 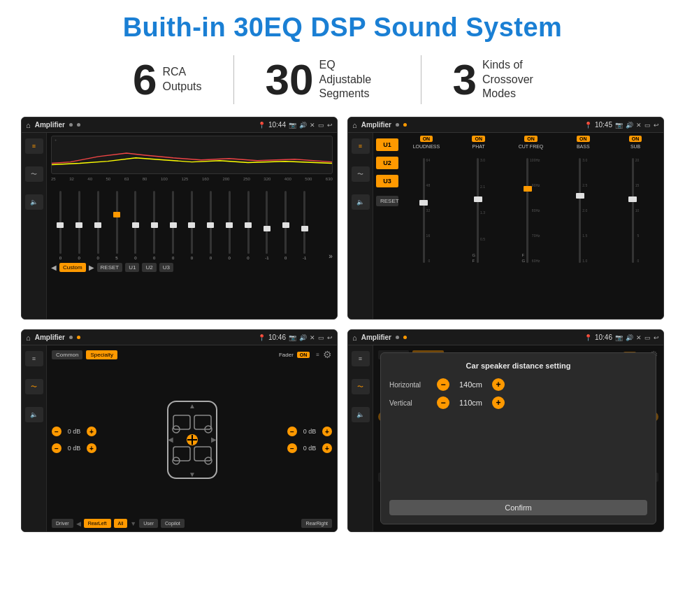 I want to click on sidebar-eq-btn-2: ≡, so click(x=361, y=146).